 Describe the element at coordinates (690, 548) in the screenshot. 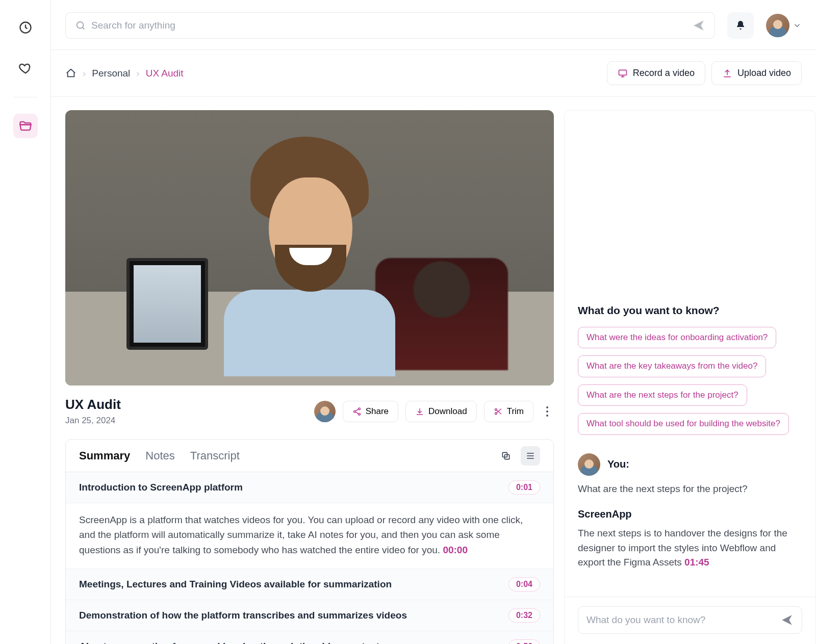

I see `chat-bot-message: The next steps is to handover the design…` at that location.